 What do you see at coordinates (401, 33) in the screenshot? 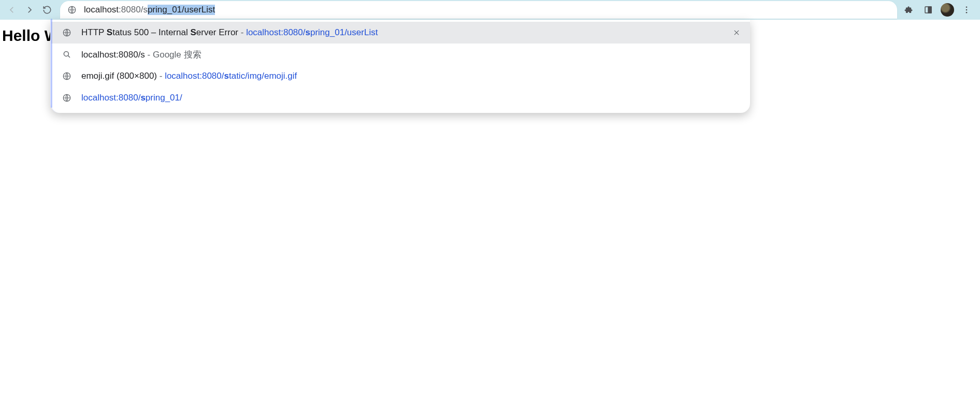
I see `suggestion-row: HTTP Status 500 – Internal Server Error …` at bounding box center [401, 33].